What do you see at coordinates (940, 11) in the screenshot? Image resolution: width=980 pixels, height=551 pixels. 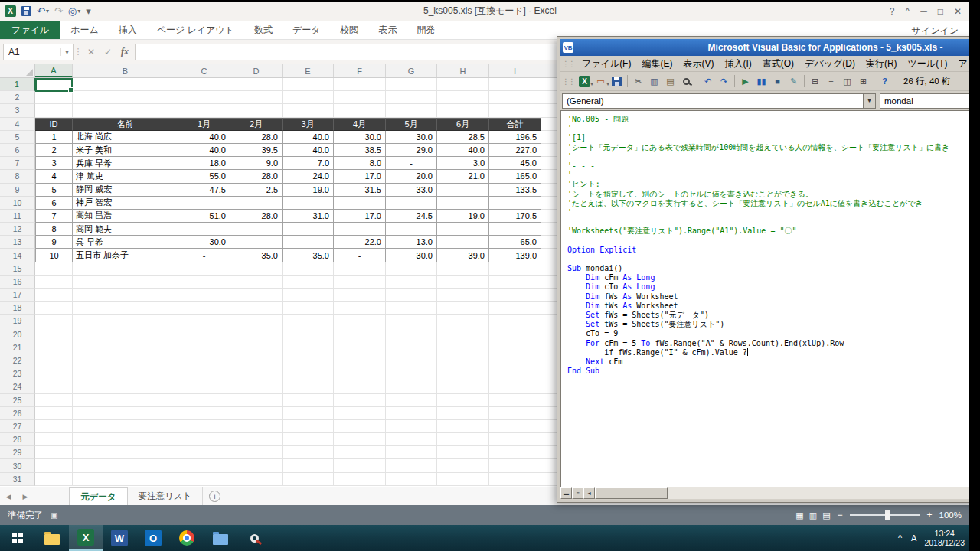 I see `maximize-button: □` at bounding box center [940, 11].